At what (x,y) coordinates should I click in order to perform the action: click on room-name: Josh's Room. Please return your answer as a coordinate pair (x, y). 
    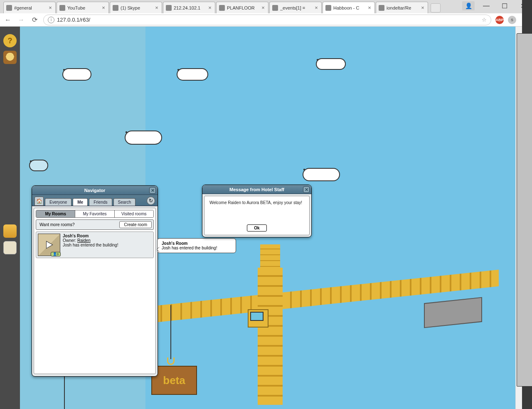
    Looking at the image, I should click on (91, 236).